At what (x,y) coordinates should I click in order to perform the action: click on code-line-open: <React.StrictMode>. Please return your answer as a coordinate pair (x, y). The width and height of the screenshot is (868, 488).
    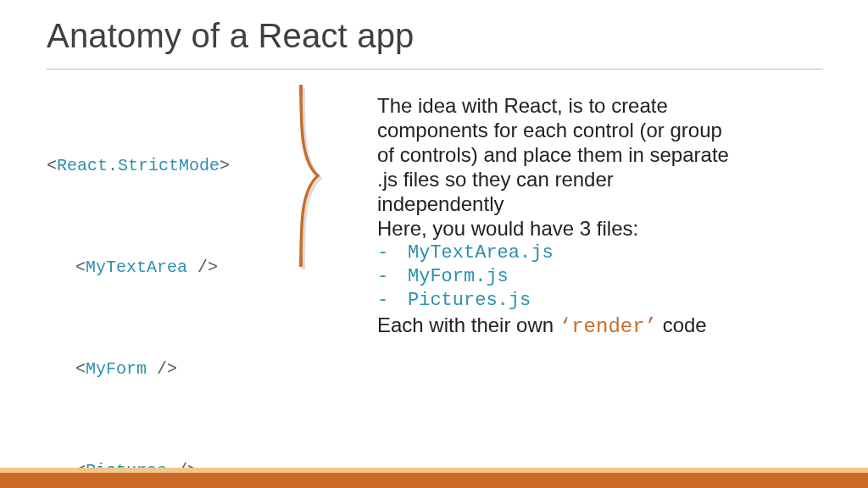
    Looking at the image, I should click on (148, 166).